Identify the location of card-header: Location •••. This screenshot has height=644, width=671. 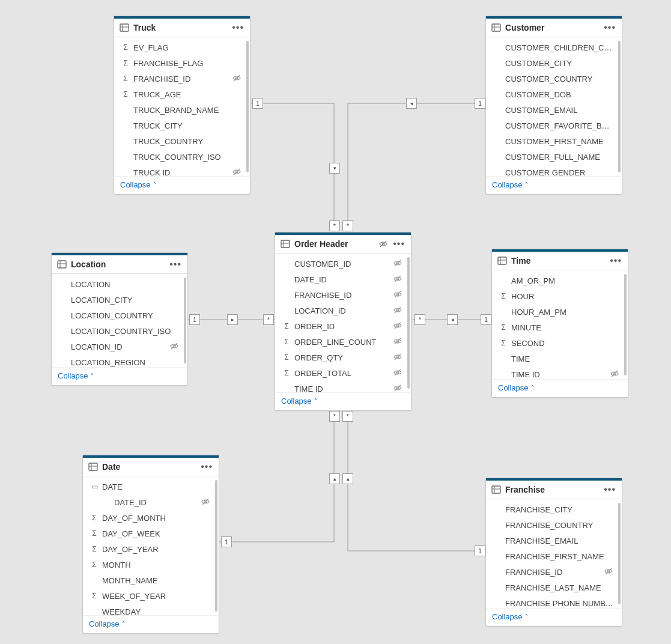
(120, 264).